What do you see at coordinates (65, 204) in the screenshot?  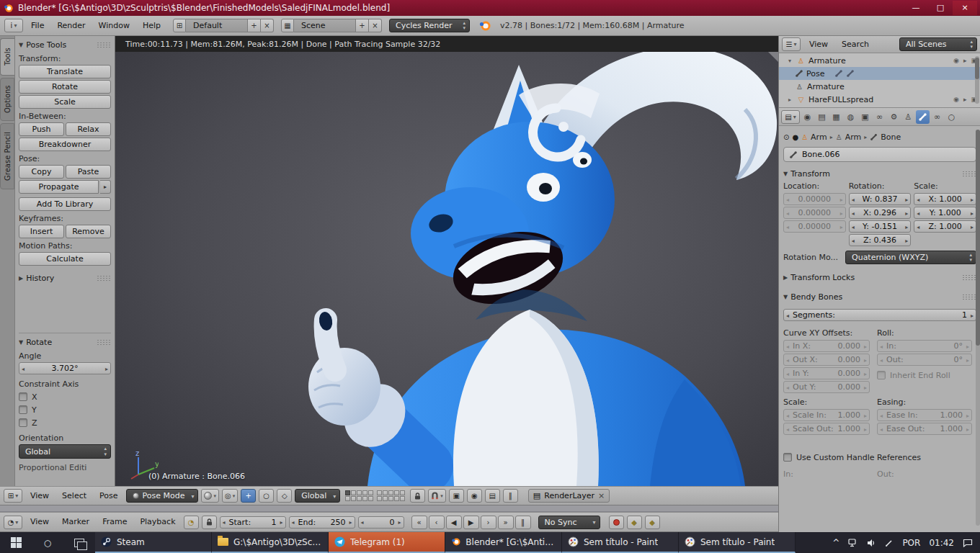 I see `add-to-library-button: Add To Library` at bounding box center [65, 204].